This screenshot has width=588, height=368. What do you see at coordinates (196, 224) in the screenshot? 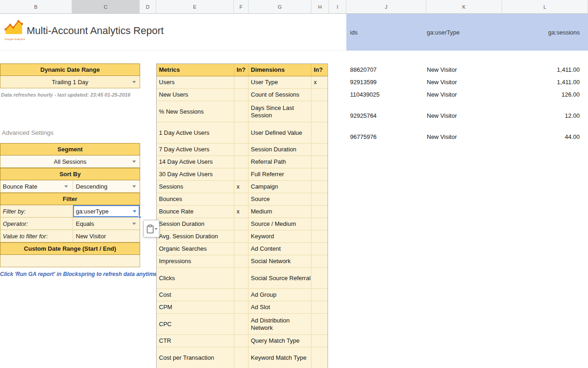
I see `metric-cell: Session Duration` at bounding box center [196, 224].